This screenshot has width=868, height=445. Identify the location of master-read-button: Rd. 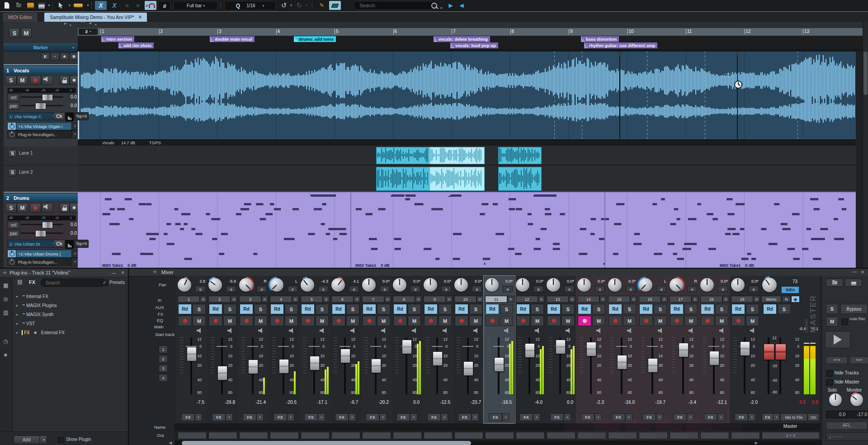
(770, 309).